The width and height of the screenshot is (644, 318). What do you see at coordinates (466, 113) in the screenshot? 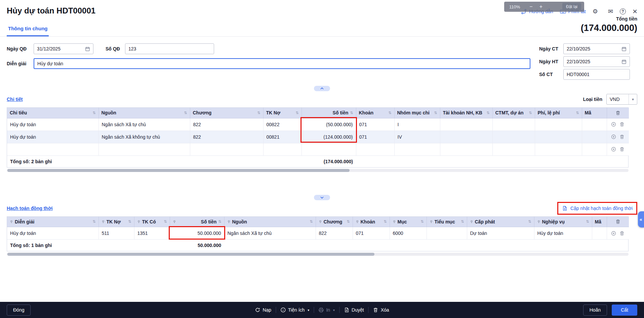
I see `column-header: Tài khoản NH, KB⇅` at bounding box center [466, 113].